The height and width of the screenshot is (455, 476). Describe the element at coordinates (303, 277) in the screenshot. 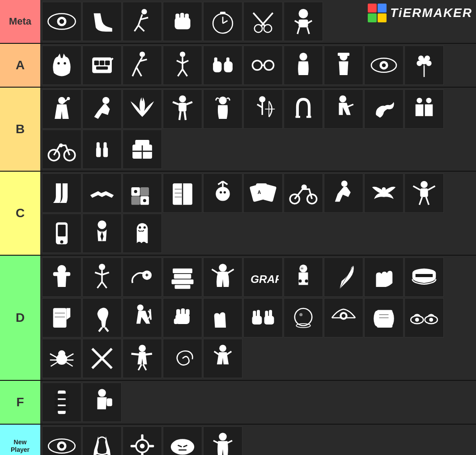

I see `list-item: ☠` at that location.